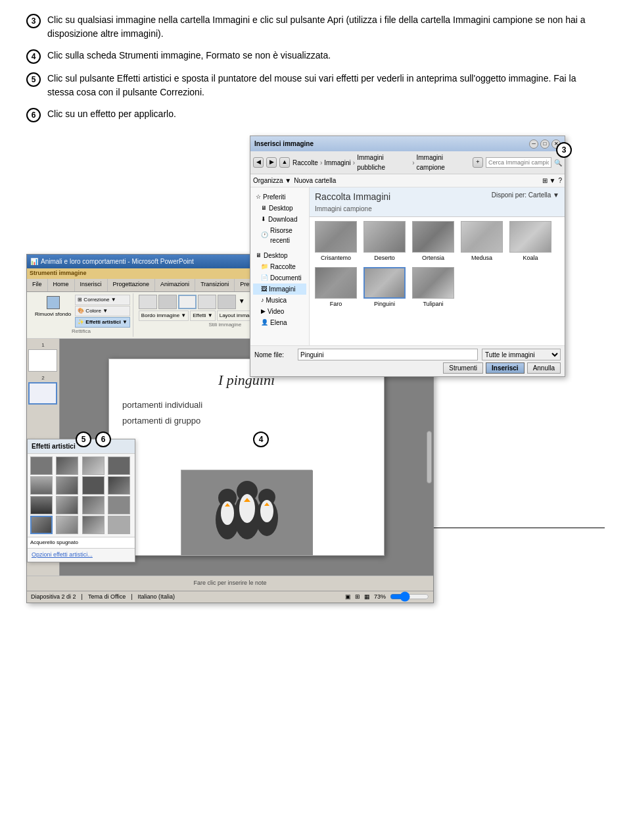 Image resolution: width=631 pixels, height=840 pixels. I want to click on sidebar-item-video: ▶ Video, so click(280, 312).